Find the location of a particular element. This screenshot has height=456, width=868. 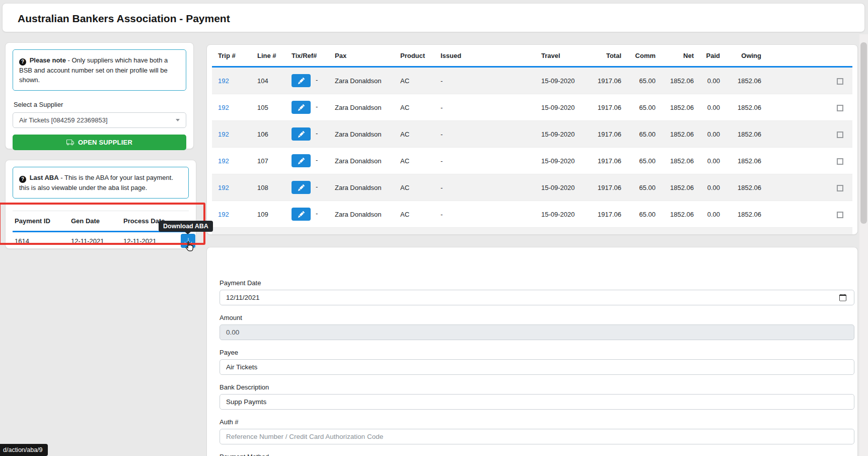

payment-date-input is located at coordinates (537, 297).